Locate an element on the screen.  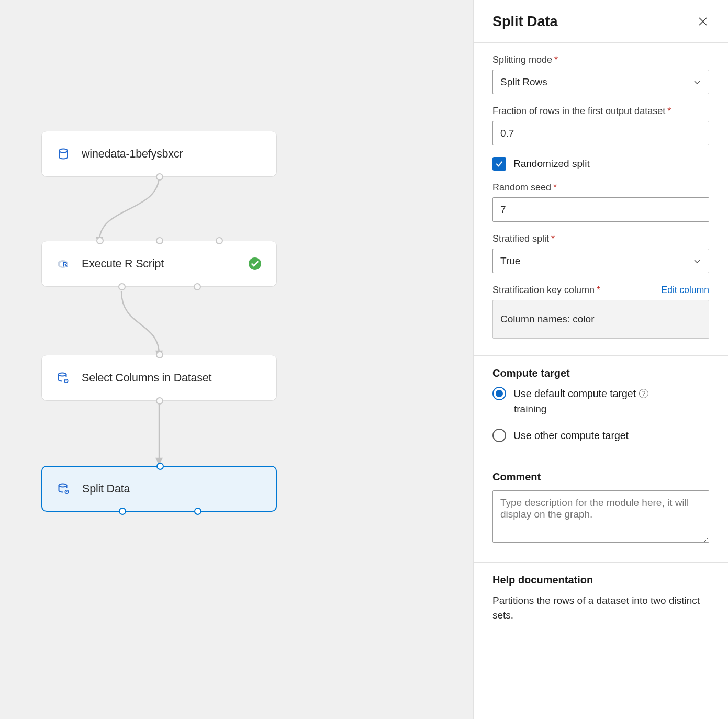
edit-column-link: Edit column is located at coordinates (686, 290).